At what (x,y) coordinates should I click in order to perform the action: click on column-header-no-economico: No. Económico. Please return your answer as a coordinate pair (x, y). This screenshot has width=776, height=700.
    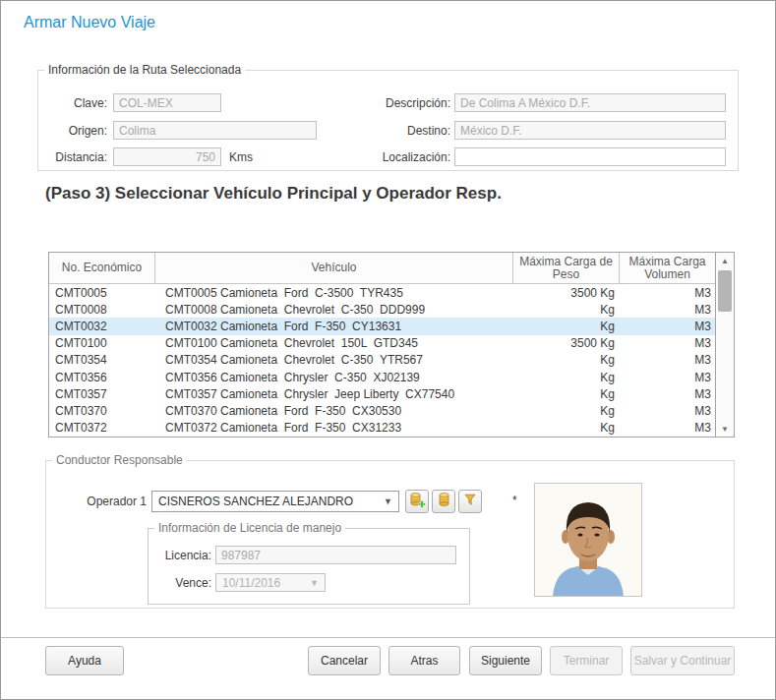
    Looking at the image, I should click on (102, 267).